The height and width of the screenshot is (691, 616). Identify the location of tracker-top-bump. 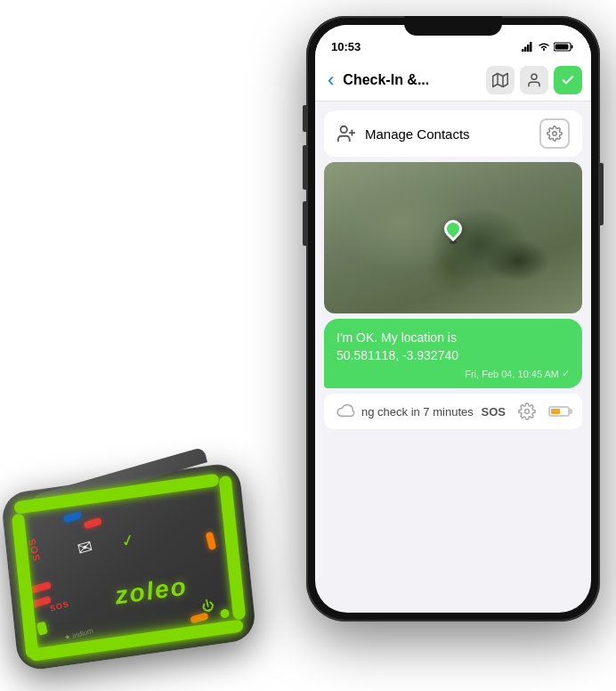
(119, 479).